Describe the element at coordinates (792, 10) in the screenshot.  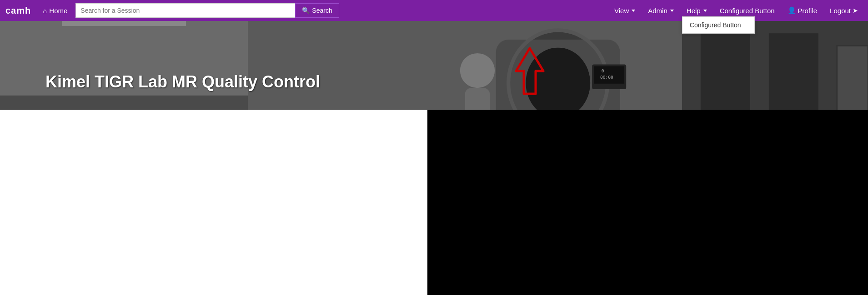
I see `profile-icon: 👤` at that location.